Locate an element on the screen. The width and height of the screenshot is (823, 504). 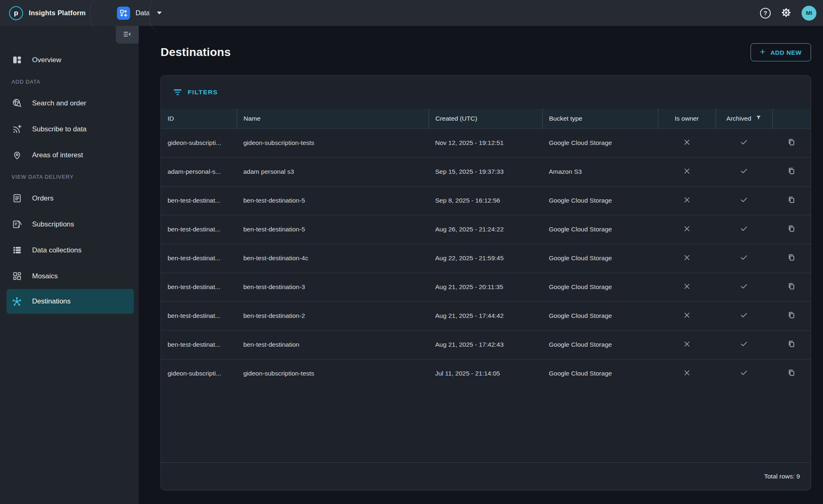
location-pin-icon is located at coordinates (17, 155).